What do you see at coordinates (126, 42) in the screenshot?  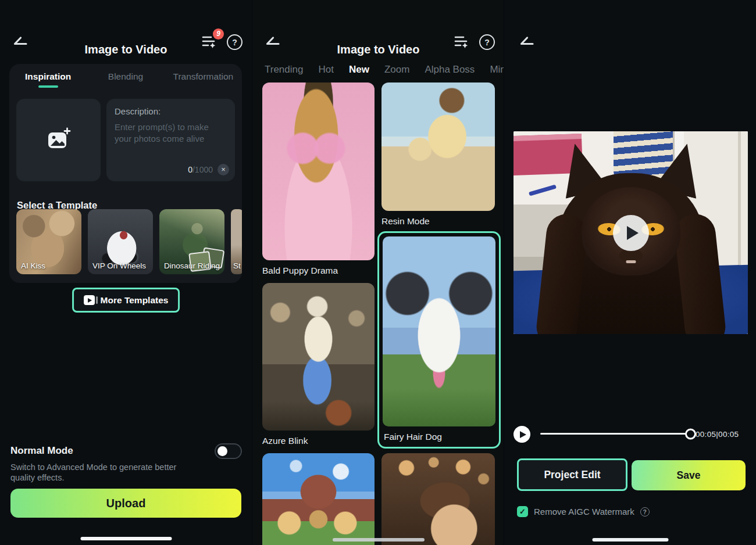 I see `topbar-create: Image to Video 9 ?` at bounding box center [126, 42].